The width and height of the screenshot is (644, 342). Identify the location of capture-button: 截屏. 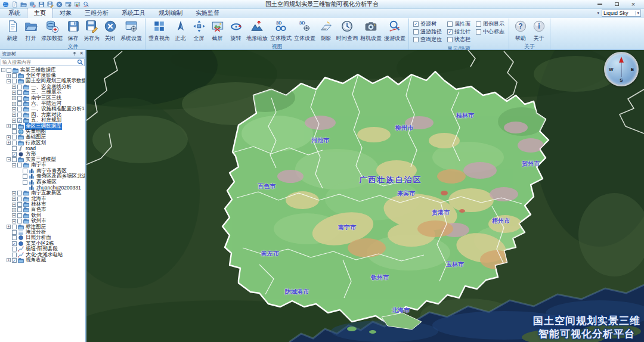
(217, 31).